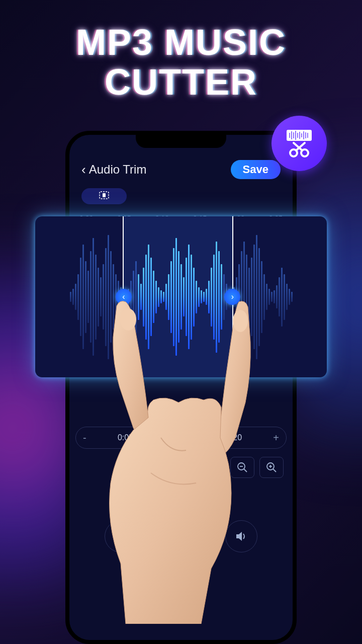  Describe the element at coordinates (121, 536) in the screenshot. I see `restart-icon` at that location.